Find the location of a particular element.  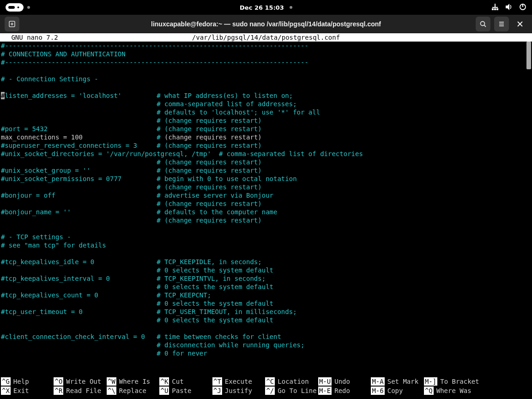

shortcut-label: Undo is located at coordinates (341, 381).